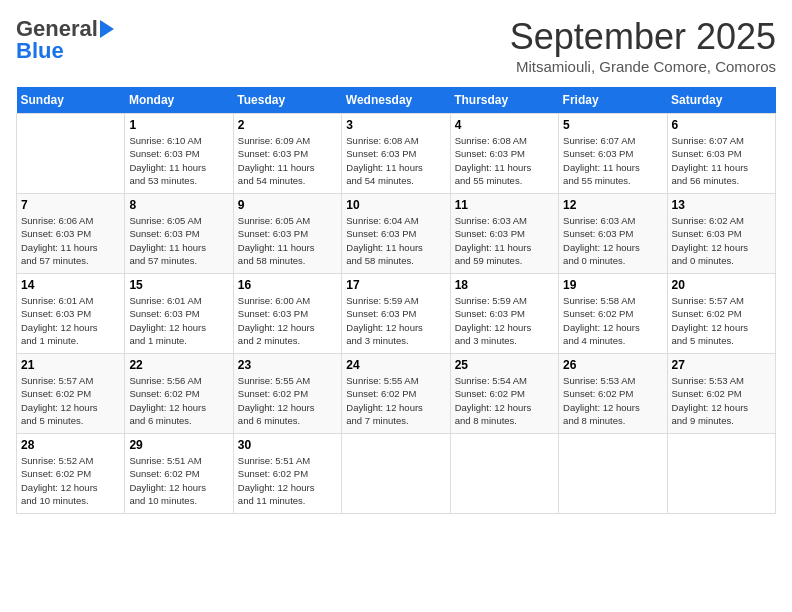 The width and height of the screenshot is (792, 612). Describe the element at coordinates (288, 205) in the screenshot. I see `day-number: 9` at that location.